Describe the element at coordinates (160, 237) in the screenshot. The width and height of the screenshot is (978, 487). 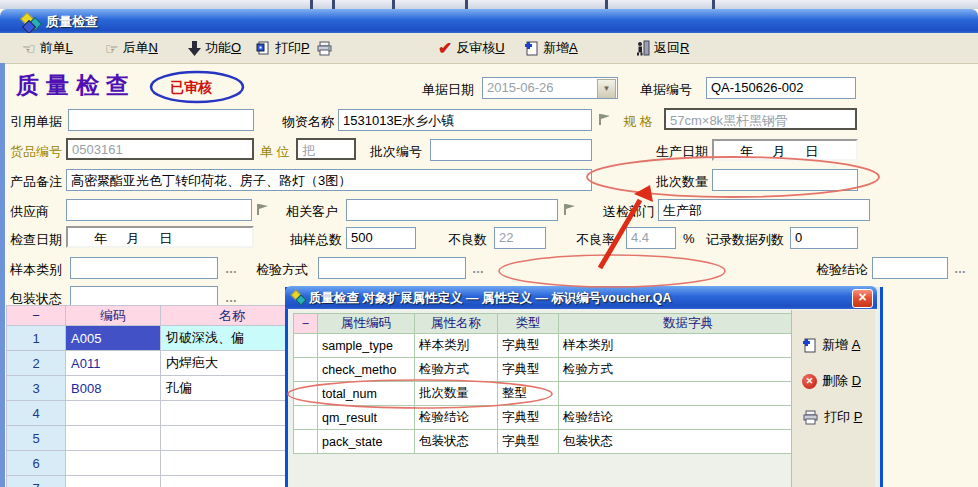
I see `check-date-input: 年 月 日` at that location.